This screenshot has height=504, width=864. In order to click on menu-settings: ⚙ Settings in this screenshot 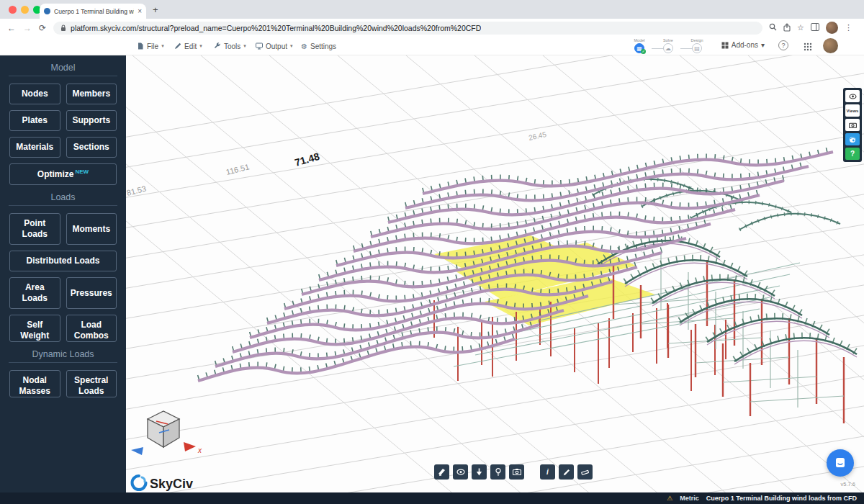, I will do `click(318, 46)`.